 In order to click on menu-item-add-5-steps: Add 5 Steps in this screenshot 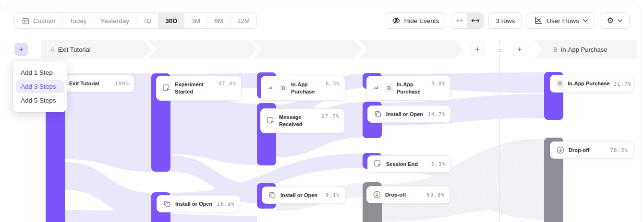, I will do `click(40, 101)`.